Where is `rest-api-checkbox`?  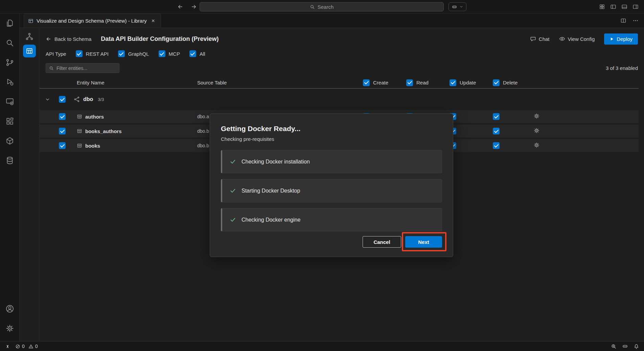
rest-api-checkbox is located at coordinates (79, 54).